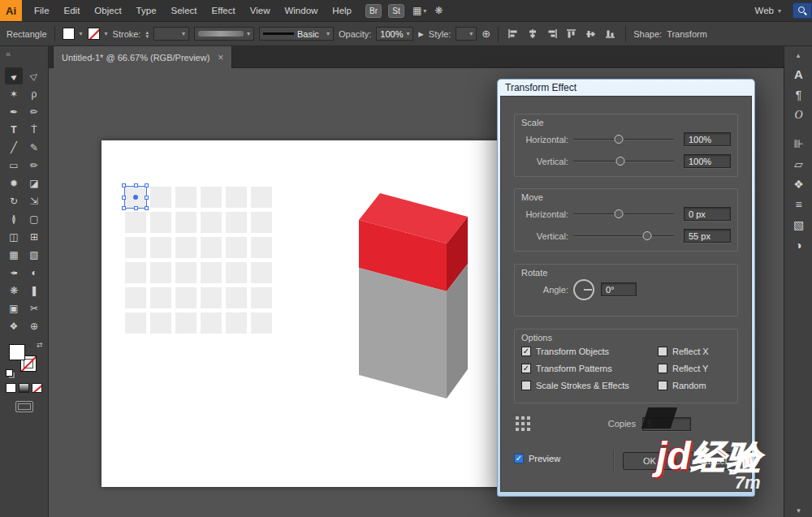 This screenshot has width=812, height=517. Describe the element at coordinates (707, 235) in the screenshot. I see `move-vertical-value: 55 px` at that location.